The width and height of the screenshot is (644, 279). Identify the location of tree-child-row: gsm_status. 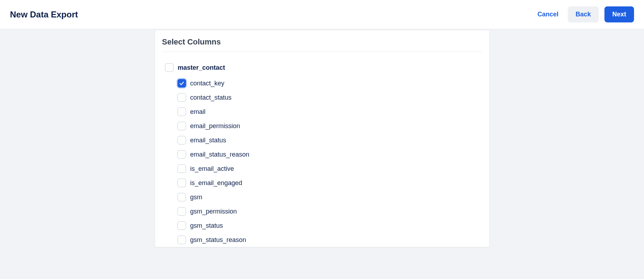
(324, 226).